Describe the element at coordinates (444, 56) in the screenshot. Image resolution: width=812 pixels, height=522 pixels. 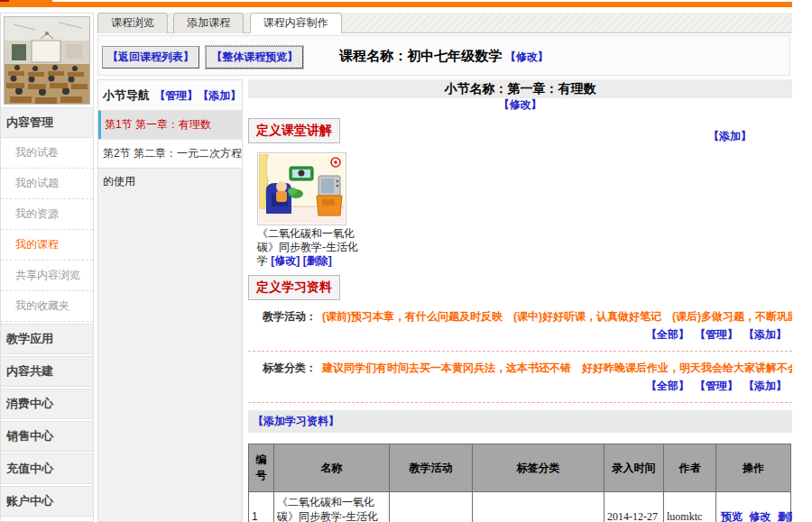
I see `course-header-band: 【返回课程列表】 【整体课程预览】 课程名称：初中七年级数学 【修改】` at that location.